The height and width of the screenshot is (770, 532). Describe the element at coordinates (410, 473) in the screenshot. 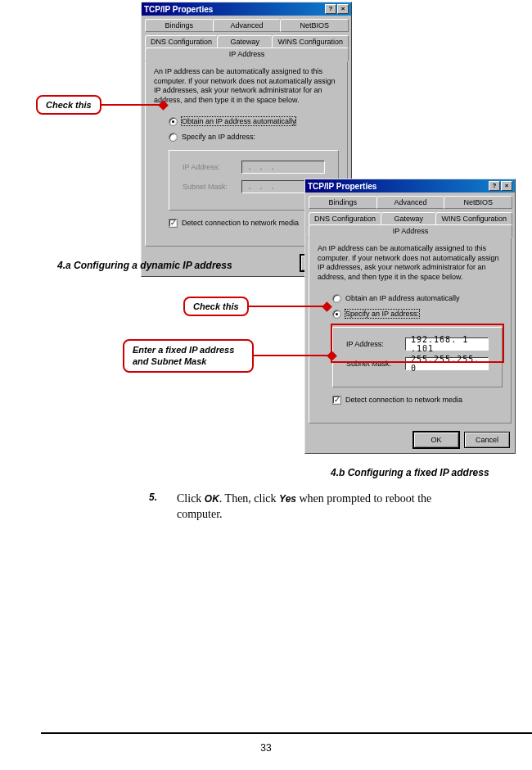

I see `caption-b: 4.b Configuring a fixed IP address` at that location.